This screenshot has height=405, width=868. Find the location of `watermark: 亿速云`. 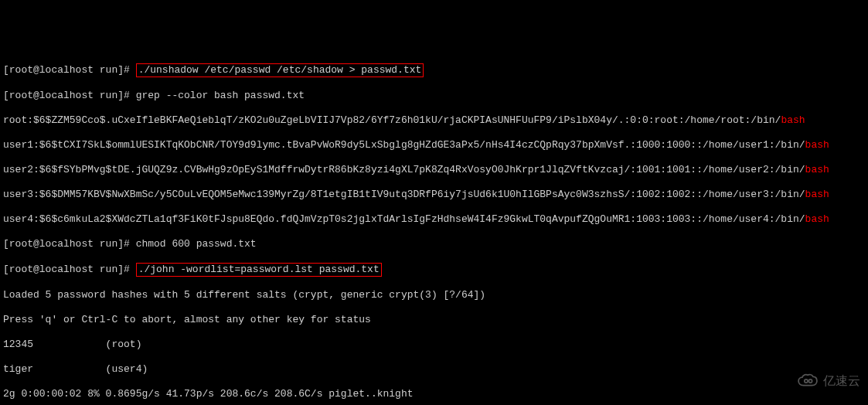

watermark: 亿速云 is located at coordinates (829, 381).